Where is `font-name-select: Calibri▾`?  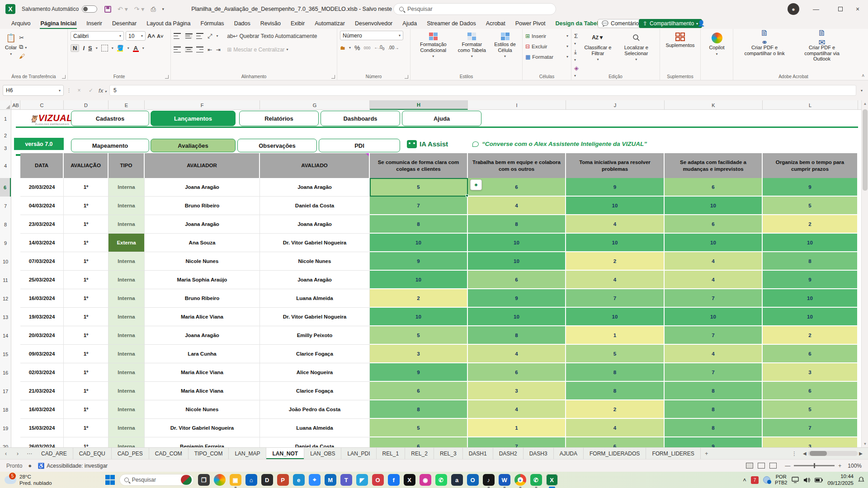
font-name-select: Calibri▾ is located at coordinates (97, 36).